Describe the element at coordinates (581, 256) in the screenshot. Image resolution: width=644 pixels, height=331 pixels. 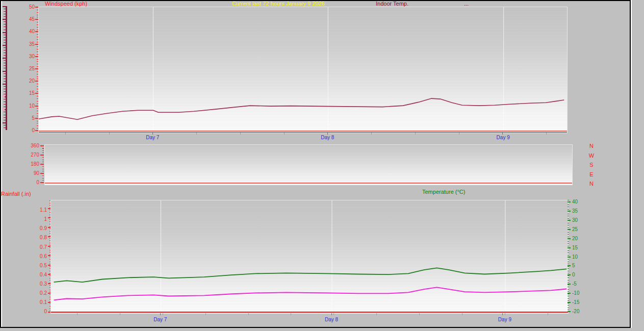
I see `temp-axis-right: 4035302520151050-5-10-15-20` at that location.